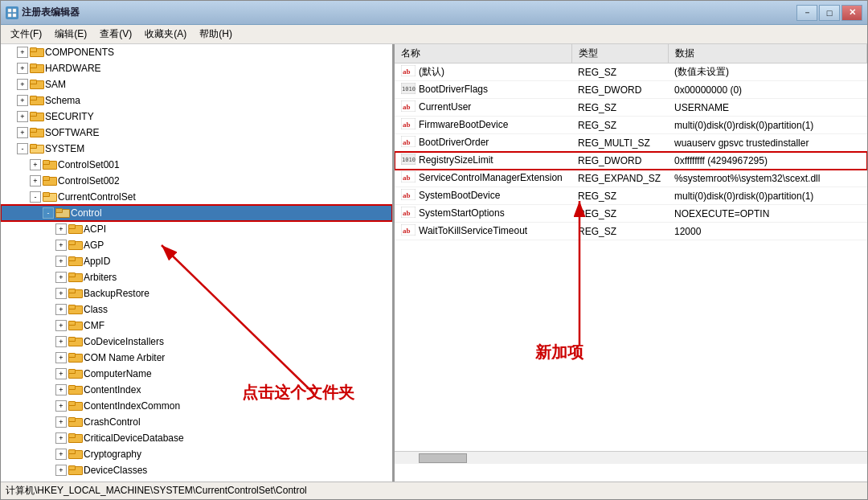 The height and width of the screenshot is (500, 868). I want to click on menu-view: 查看(V), so click(116, 34).